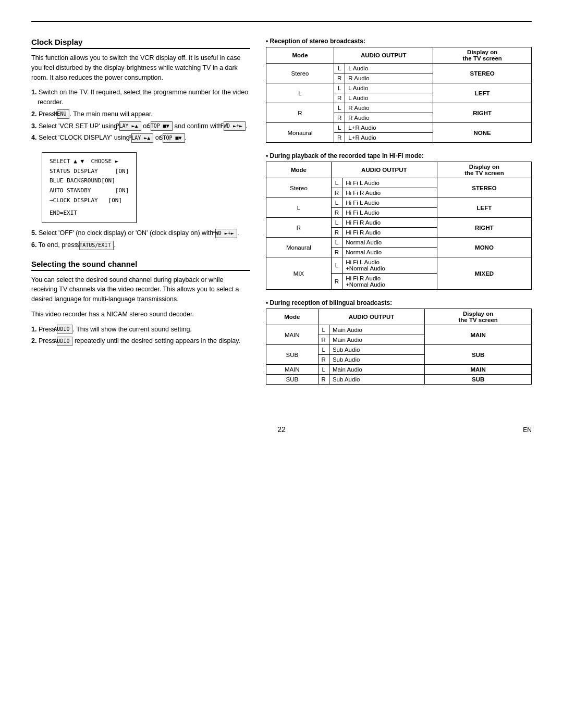  I want to click on page-number: 22, so click(282, 429).